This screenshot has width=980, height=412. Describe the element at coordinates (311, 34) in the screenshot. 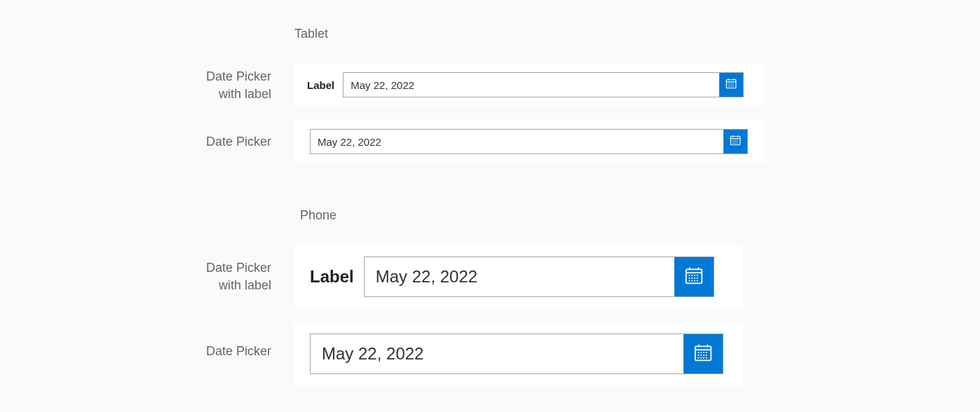

I see `section-heading-tablet: Tablet` at that location.